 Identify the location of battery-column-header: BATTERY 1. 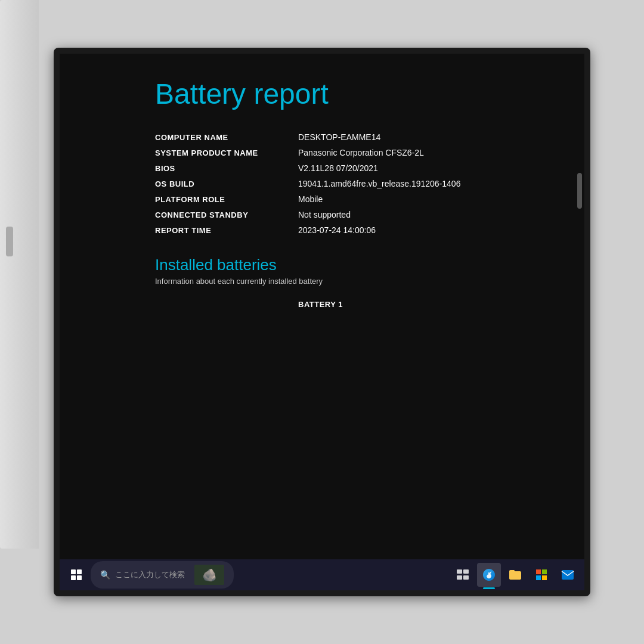
(322, 305).